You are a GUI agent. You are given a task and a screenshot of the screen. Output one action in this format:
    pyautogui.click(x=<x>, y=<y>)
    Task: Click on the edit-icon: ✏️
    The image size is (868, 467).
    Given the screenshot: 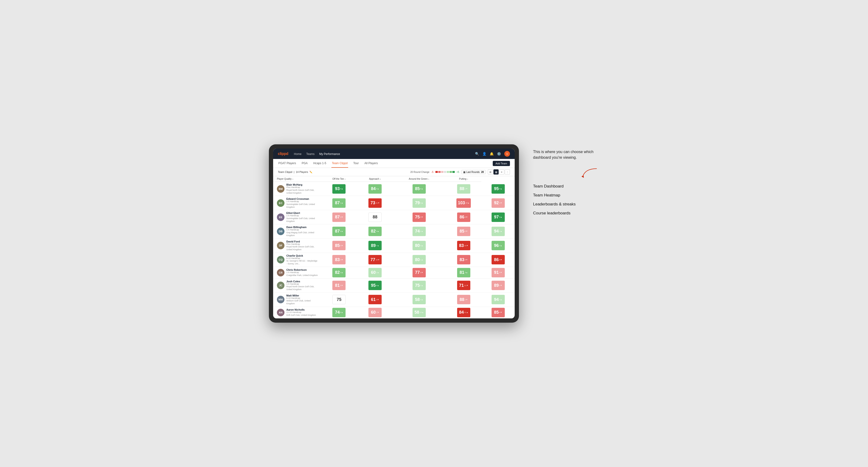 What is the action you would take?
    pyautogui.click(x=311, y=172)
    